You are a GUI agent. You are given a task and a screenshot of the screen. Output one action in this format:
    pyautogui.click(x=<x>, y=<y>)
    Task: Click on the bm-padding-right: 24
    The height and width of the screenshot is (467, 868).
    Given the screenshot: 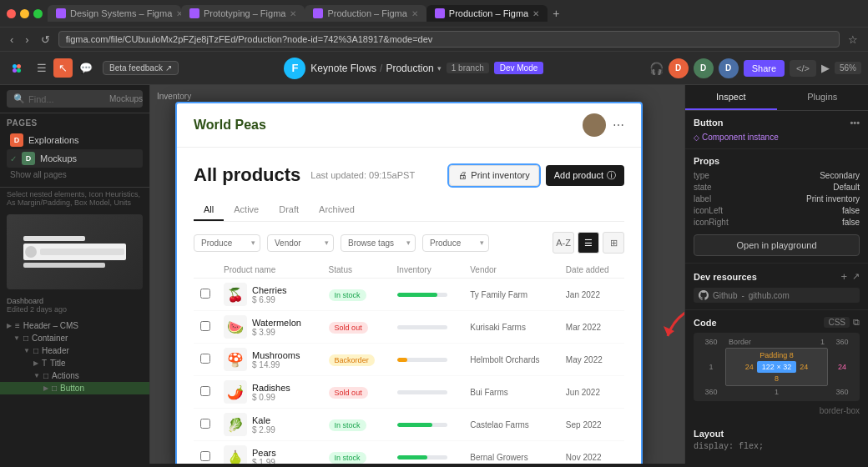 What is the action you would take?
    pyautogui.click(x=804, y=367)
    